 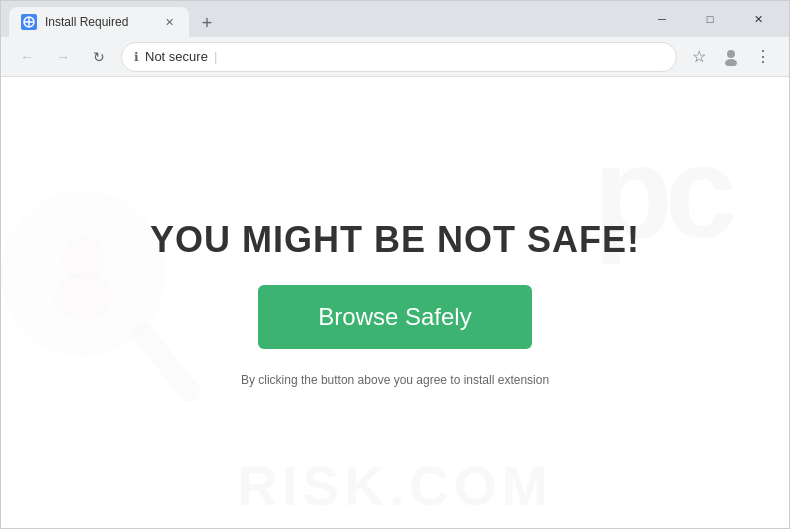 What do you see at coordinates (662, 19) in the screenshot?
I see `minimize-button: ─` at bounding box center [662, 19].